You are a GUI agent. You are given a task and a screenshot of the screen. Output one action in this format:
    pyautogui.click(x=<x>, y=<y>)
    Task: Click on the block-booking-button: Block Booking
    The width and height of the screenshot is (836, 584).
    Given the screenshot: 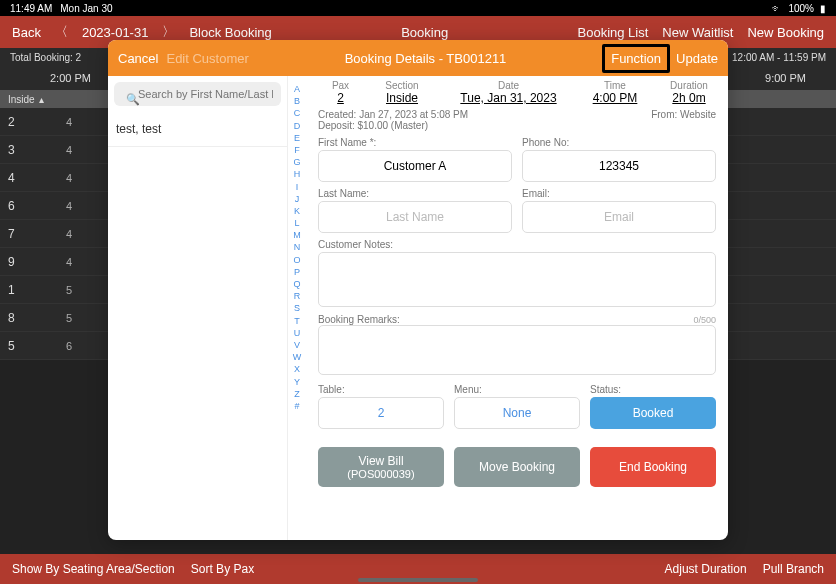 What is the action you would take?
    pyautogui.click(x=230, y=32)
    